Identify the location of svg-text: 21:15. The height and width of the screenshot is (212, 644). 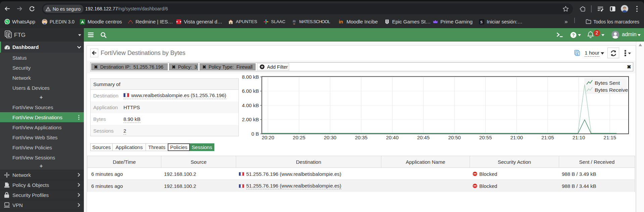
(610, 137).